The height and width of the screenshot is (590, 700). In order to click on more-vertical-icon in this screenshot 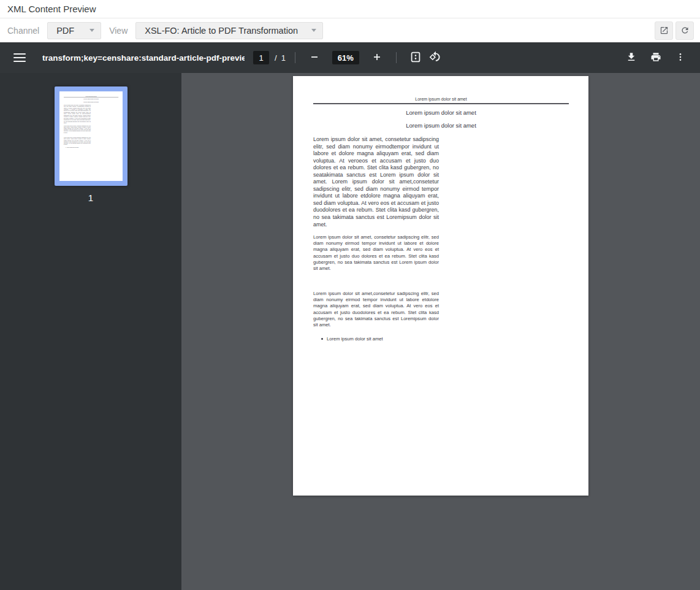, I will do `click(680, 58)`.